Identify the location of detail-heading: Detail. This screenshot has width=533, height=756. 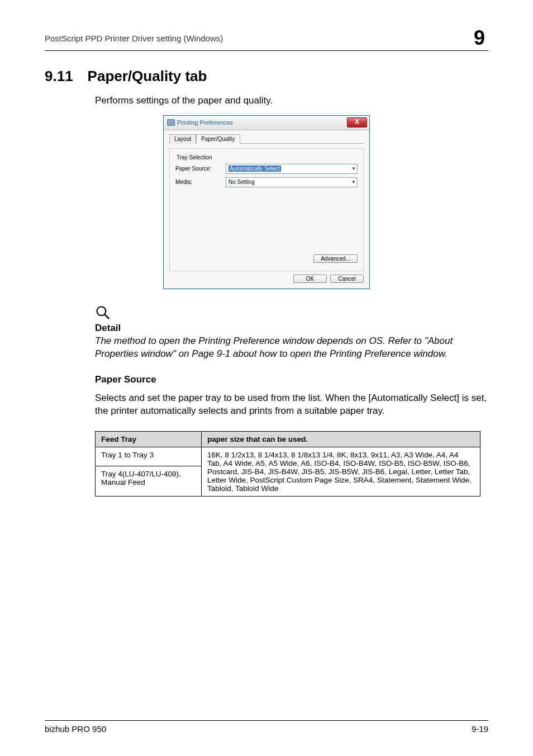
(292, 328).